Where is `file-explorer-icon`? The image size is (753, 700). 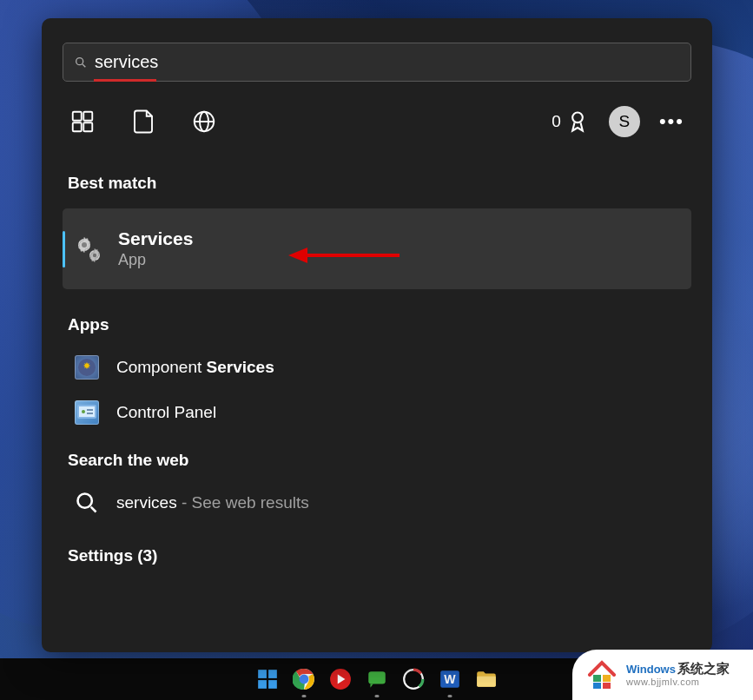 file-explorer-icon is located at coordinates (486, 679).